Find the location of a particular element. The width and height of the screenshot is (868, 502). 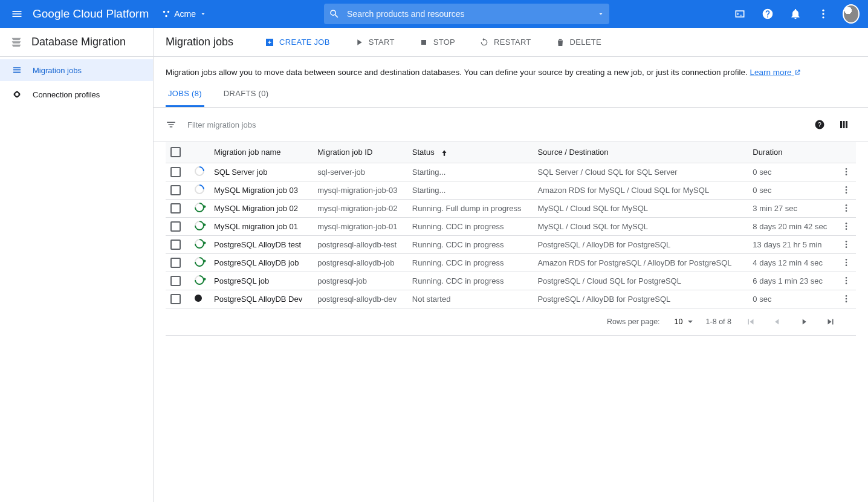

search-input is located at coordinates (471, 14).